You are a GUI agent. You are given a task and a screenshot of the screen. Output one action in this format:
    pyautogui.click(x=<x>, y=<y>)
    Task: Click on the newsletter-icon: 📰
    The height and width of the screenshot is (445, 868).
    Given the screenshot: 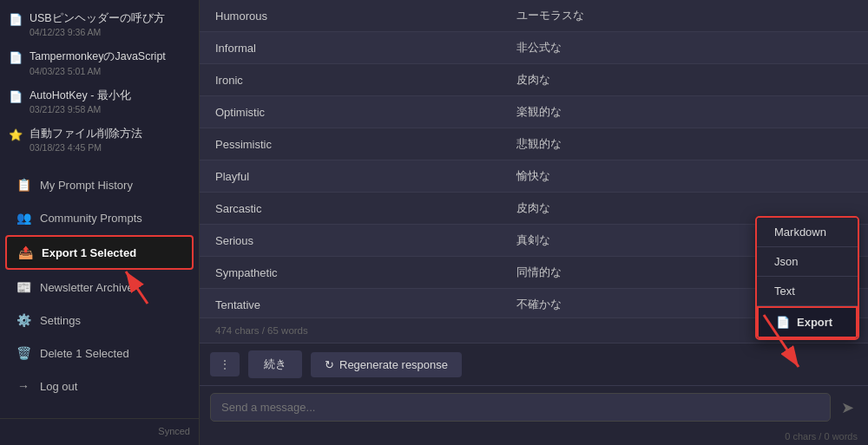 What is the action you would take?
    pyautogui.click(x=23, y=287)
    